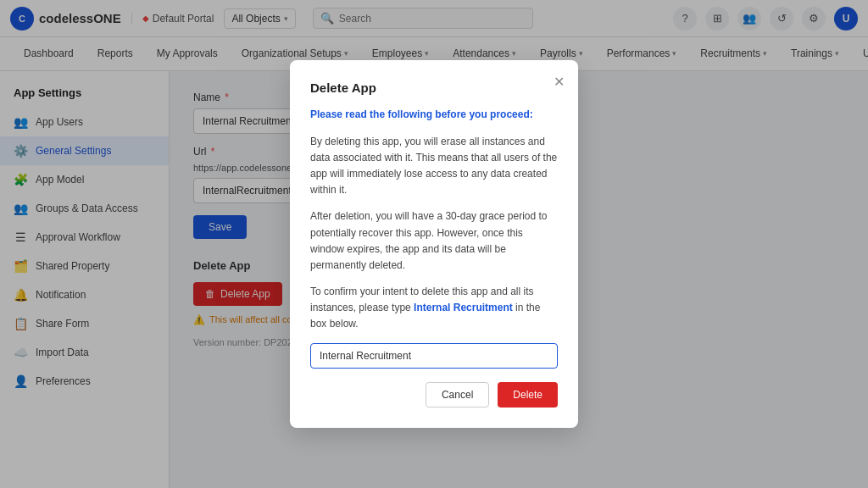 The image size is (868, 488). I want to click on modal-paragraph1: By deleting this app, you will erase all…, so click(434, 166).